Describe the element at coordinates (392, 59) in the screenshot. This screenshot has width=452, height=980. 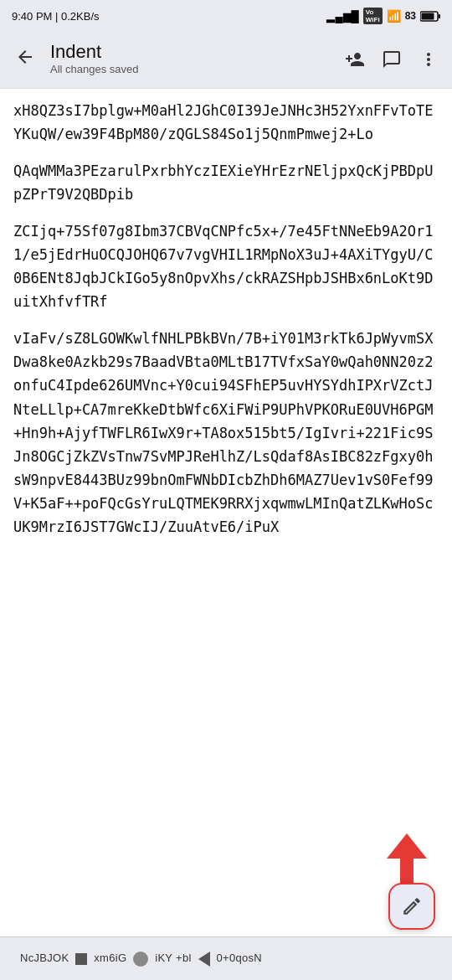
I see `app-bar-actions` at that location.